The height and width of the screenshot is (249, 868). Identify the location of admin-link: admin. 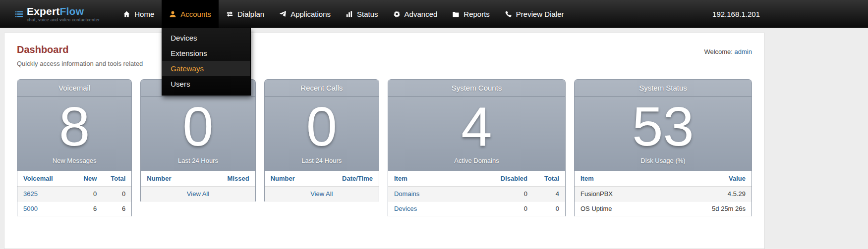
(744, 51).